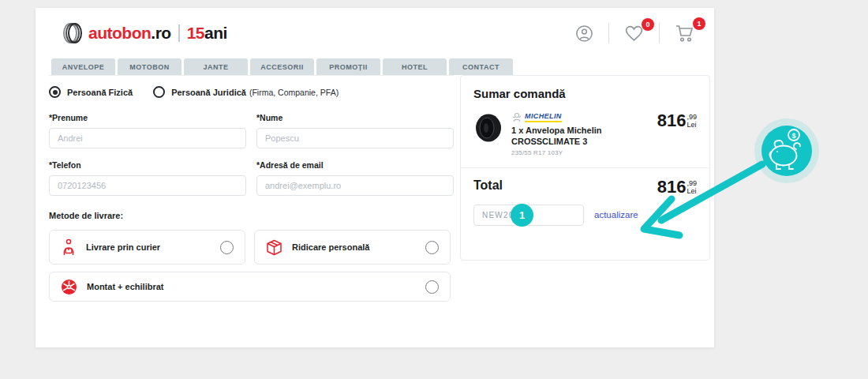 The width and height of the screenshot is (868, 379). Describe the element at coordinates (123, 247) in the screenshot. I see `delivery-option-label: Livrare prin curier` at that location.